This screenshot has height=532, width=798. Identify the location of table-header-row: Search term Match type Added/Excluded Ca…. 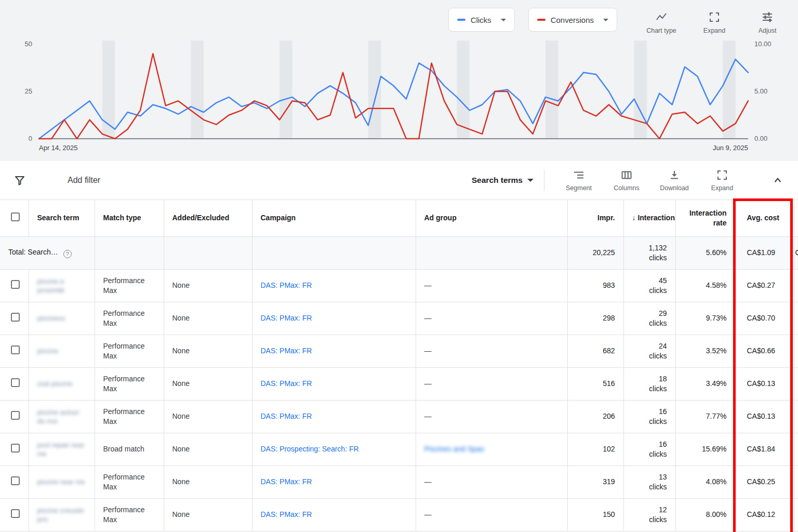
(399, 218).